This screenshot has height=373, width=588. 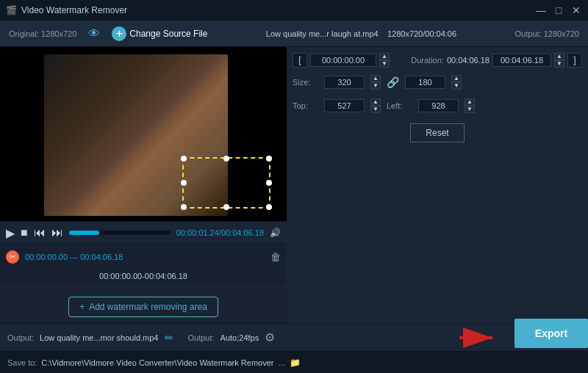 What do you see at coordinates (143, 233) in the screenshot?
I see `playback-controls: ▶ ■ ⏮ ⏭ 00:00:01.24/00:04:06.18 🔊` at bounding box center [143, 233].